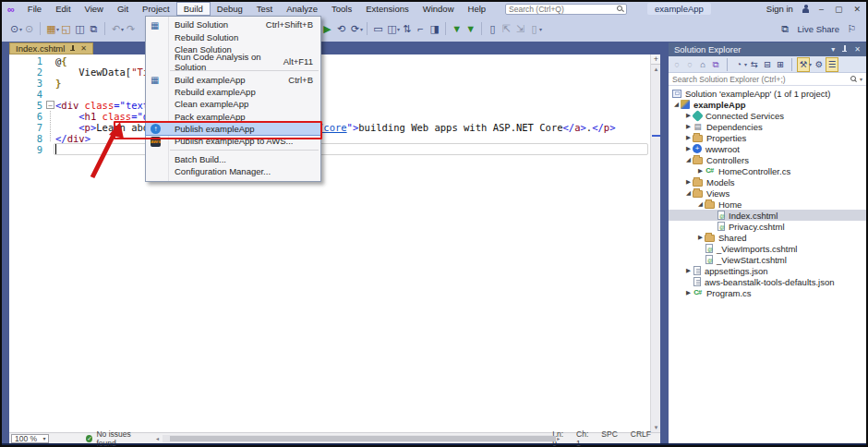 This screenshot has height=447, width=868. I want to click on menubar-item-analyze: Analyze, so click(302, 9).